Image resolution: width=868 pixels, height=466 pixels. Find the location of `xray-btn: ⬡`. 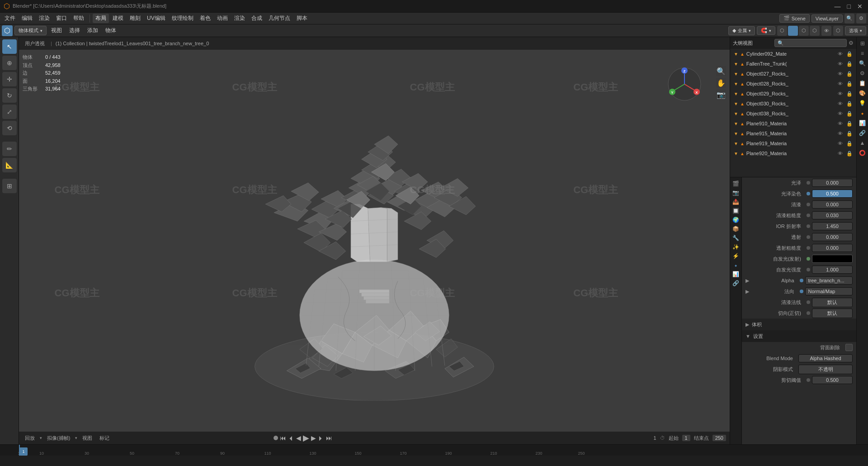

xray-btn: ⬡ is located at coordinates (838, 31).